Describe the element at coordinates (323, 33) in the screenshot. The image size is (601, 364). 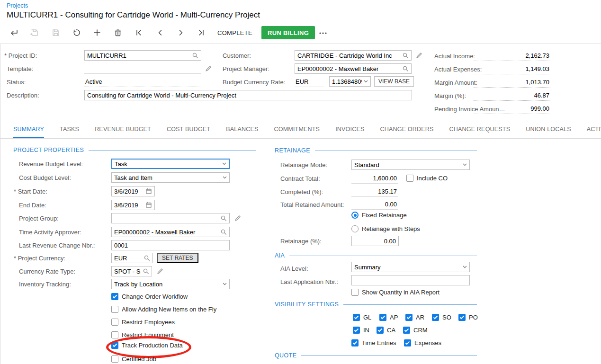
I see `more-actions-button` at that location.